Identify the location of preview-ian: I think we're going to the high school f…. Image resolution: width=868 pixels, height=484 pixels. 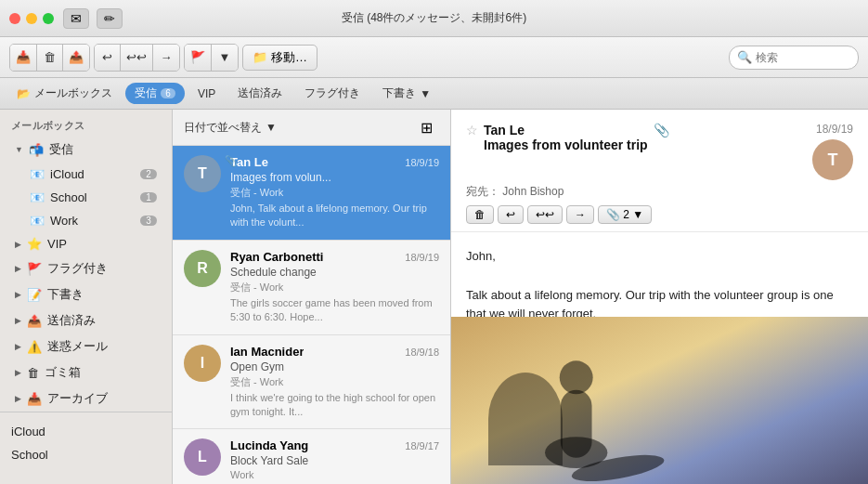
(334, 405).